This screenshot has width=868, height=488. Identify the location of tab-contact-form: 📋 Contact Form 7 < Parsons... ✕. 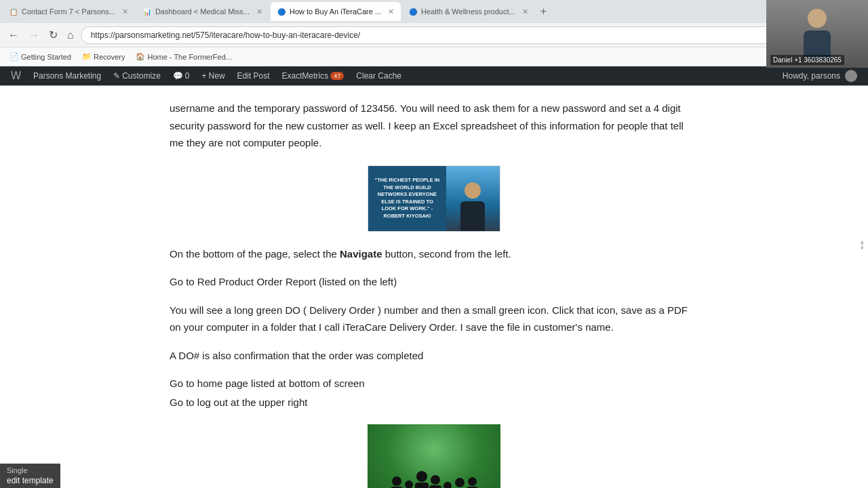
(69, 12).